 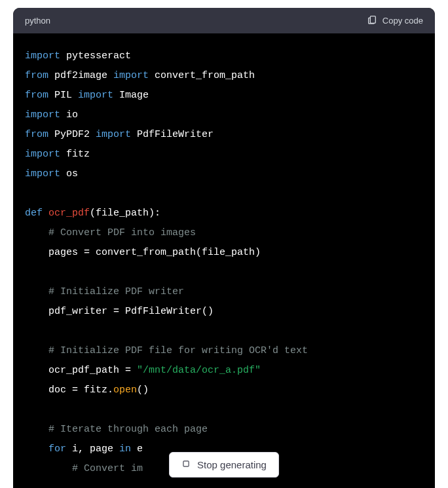 I want to click on code-text: PIL, so click(x=63, y=96).